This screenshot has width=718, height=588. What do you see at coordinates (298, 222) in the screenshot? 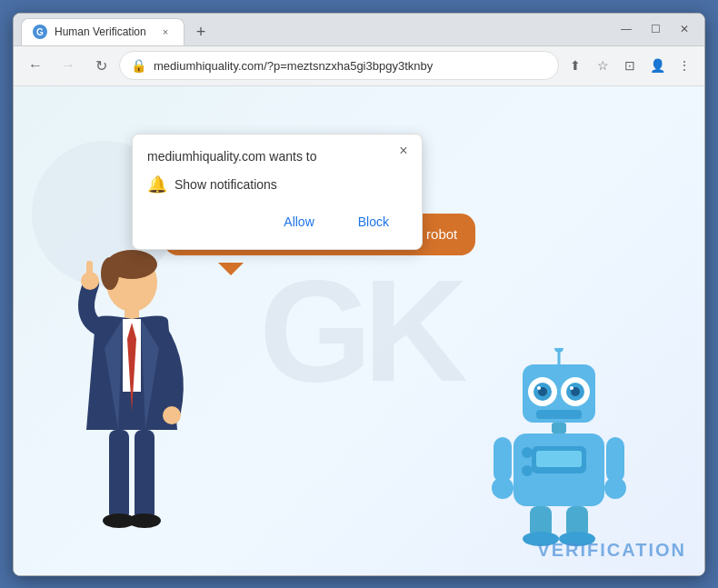
I see `allow-button: Allow` at bounding box center [298, 222].